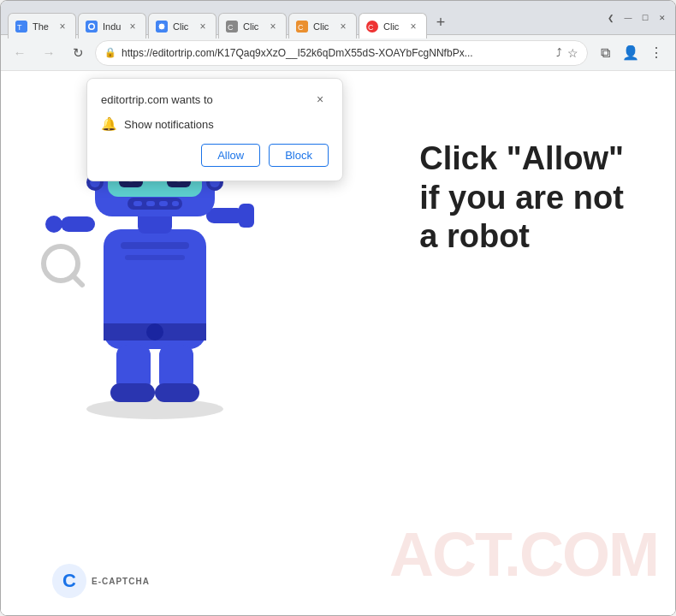 This screenshot has height=616, width=676. Describe the element at coordinates (182, 26) in the screenshot. I see `tab-3: Clic ×` at that location.